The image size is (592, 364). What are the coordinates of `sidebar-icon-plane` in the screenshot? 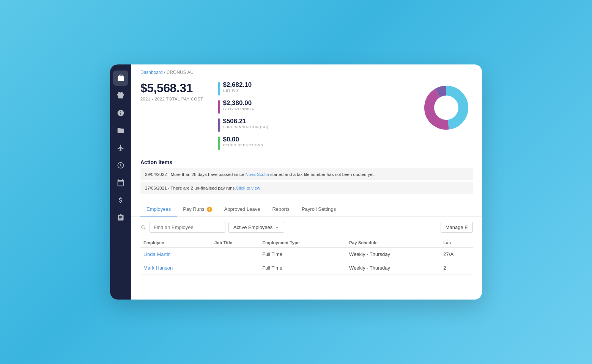 It's located at (121, 148).